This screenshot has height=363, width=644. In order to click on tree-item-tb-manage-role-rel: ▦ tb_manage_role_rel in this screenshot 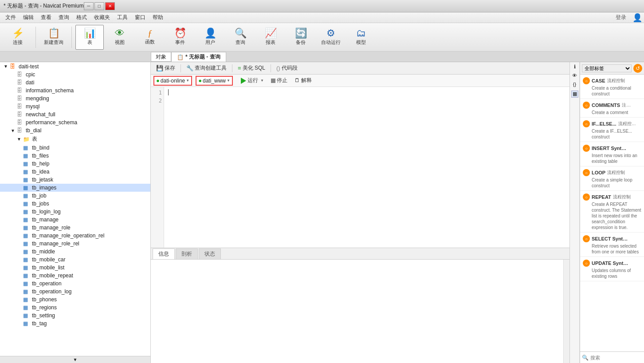, I will do `click(75, 244)`.